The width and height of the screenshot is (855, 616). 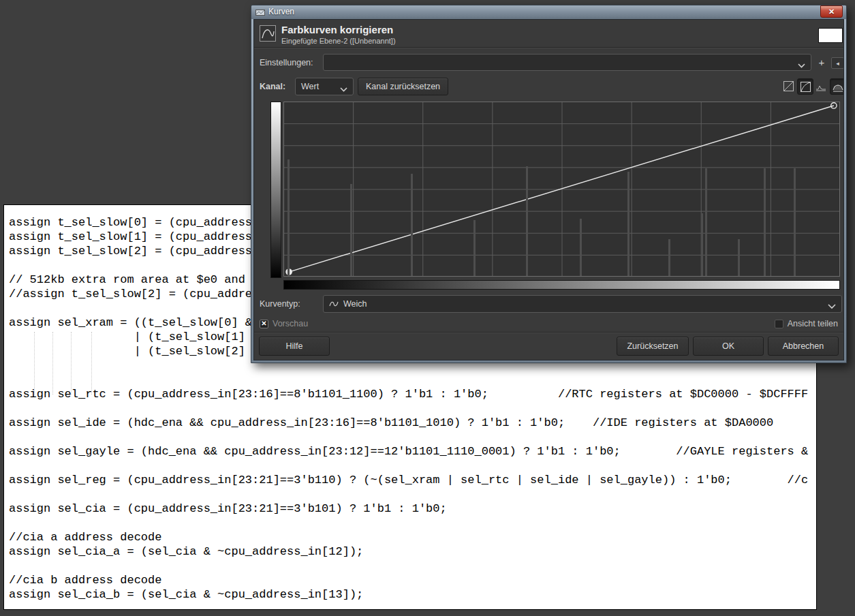 What do you see at coordinates (294, 346) in the screenshot?
I see `help-button: Hilfe` at bounding box center [294, 346].